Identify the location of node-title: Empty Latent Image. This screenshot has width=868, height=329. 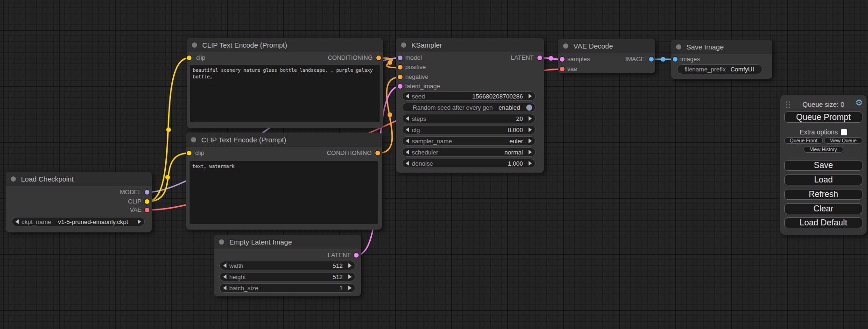
(261, 242).